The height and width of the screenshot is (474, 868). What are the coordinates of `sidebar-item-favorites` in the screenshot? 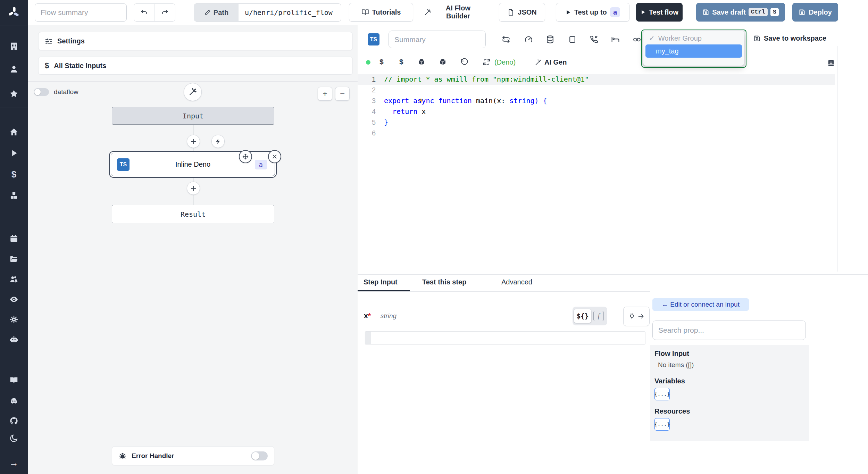 It's located at (14, 94).